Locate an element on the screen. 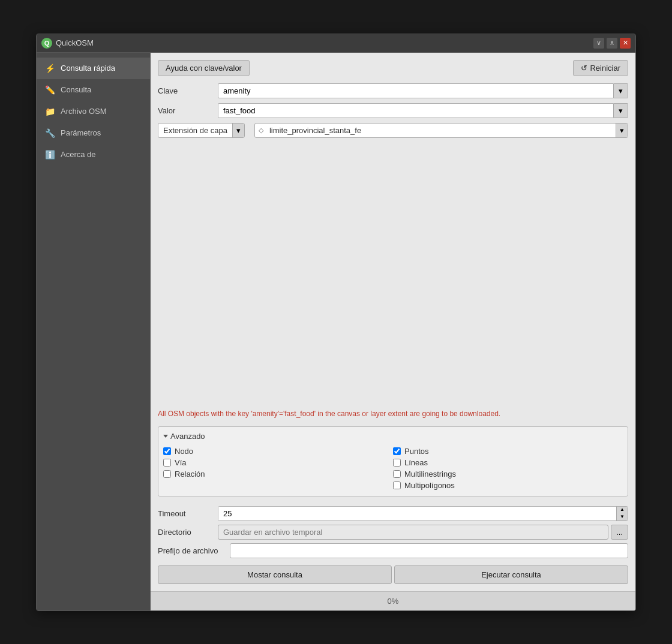 The height and width of the screenshot is (644, 672). extent-select: Extensión de capa ▾ is located at coordinates (202, 131).